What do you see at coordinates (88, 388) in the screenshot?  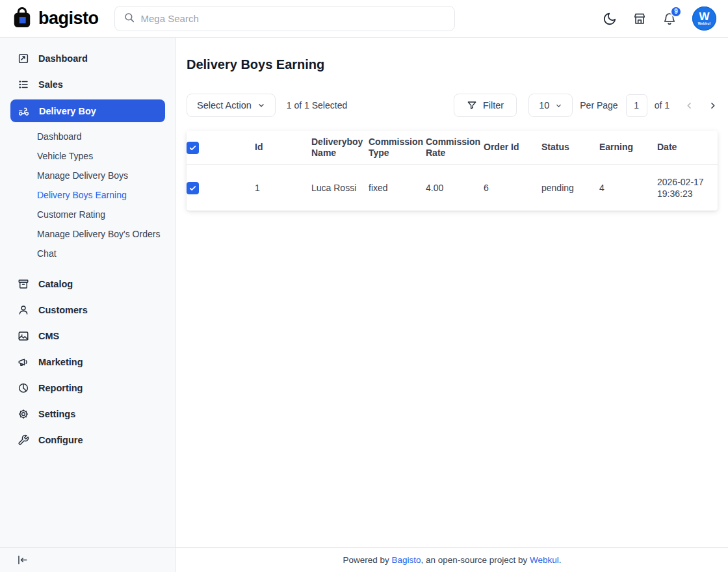 I see `sidebar-item-reporting: Reporting` at bounding box center [88, 388].